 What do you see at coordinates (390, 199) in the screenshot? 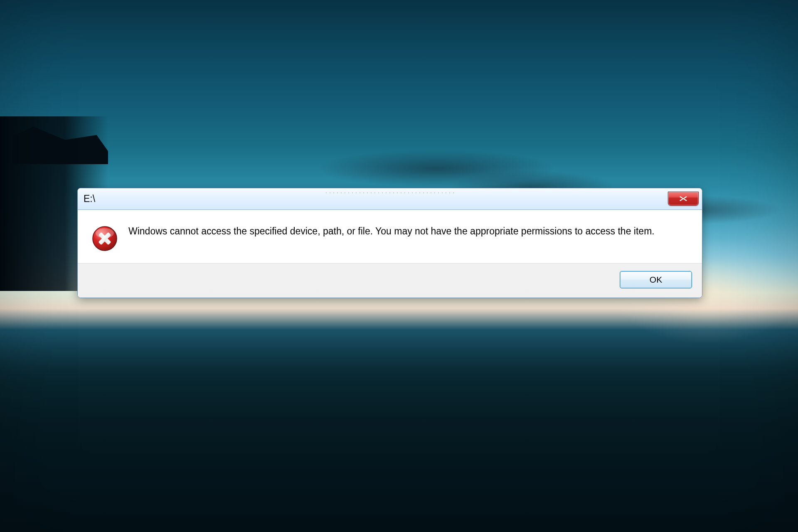
I see `titlebar: E:\` at bounding box center [390, 199].